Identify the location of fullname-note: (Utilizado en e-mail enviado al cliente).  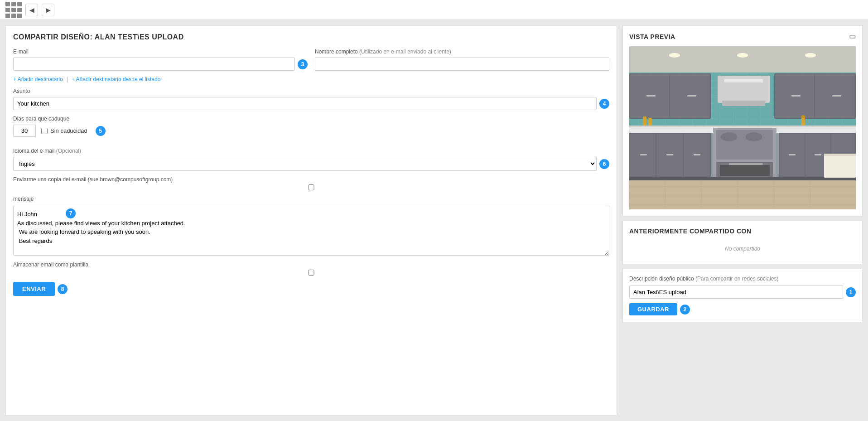
(405, 52).